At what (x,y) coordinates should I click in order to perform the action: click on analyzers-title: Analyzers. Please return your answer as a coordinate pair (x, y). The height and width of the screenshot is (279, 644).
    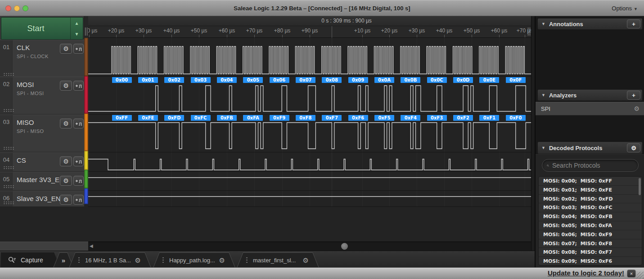
    Looking at the image, I should click on (563, 96).